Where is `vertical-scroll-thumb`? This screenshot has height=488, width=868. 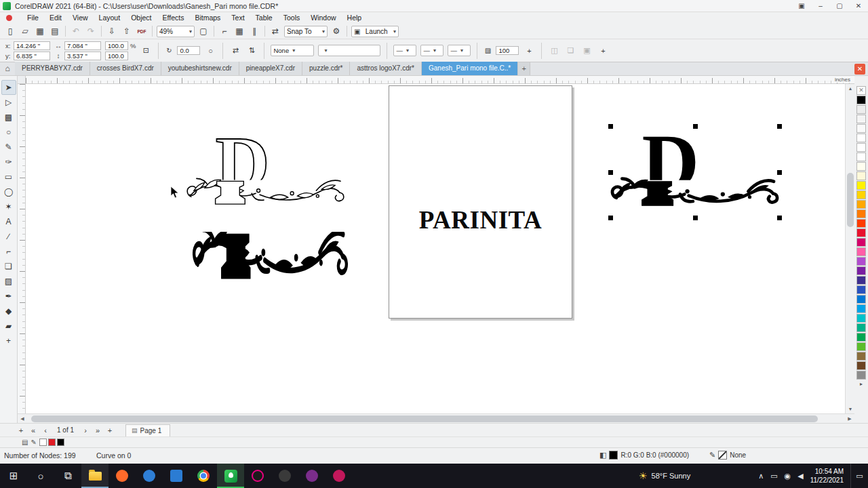
vertical-scroll-thumb is located at coordinates (850, 200).